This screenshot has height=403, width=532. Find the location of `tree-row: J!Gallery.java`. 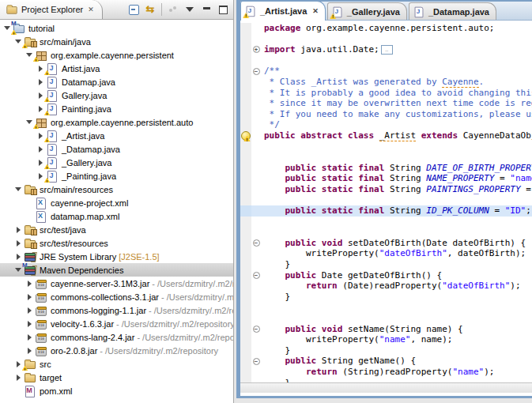

tree-row: J!Gallery.java is located at coordinates (117, 95).